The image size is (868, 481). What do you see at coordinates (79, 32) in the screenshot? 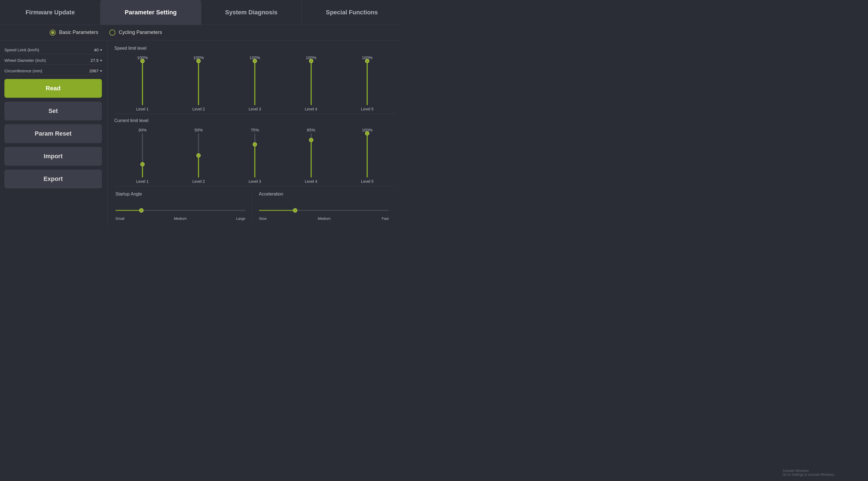
I see `basic-params-label: Basic Parameters` at bounding box center [79, 32].